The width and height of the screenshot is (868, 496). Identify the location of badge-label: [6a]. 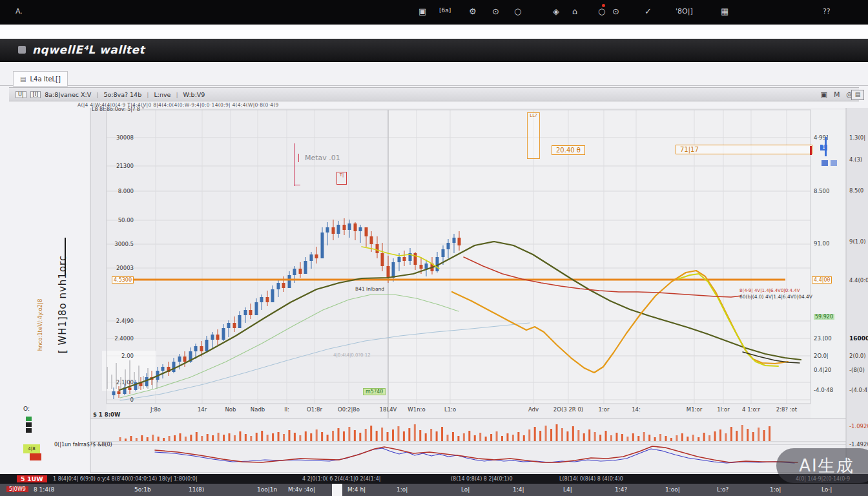
(445, 10).